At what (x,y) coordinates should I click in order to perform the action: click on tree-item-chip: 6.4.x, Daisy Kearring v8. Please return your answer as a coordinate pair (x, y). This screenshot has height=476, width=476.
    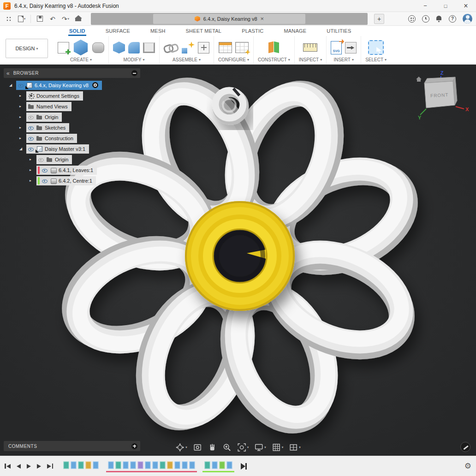
    Looking at the image, I should click on (59, 85).